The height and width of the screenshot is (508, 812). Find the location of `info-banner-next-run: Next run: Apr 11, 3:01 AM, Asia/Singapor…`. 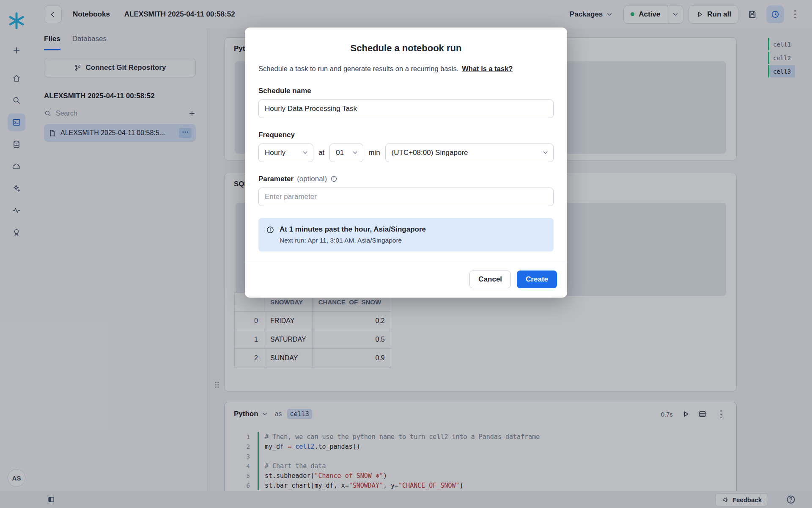

info-banner-next-run: Next run: Apr 11, 3:01 AM, Asia/Singapor… is located at coordinates (353, 240).